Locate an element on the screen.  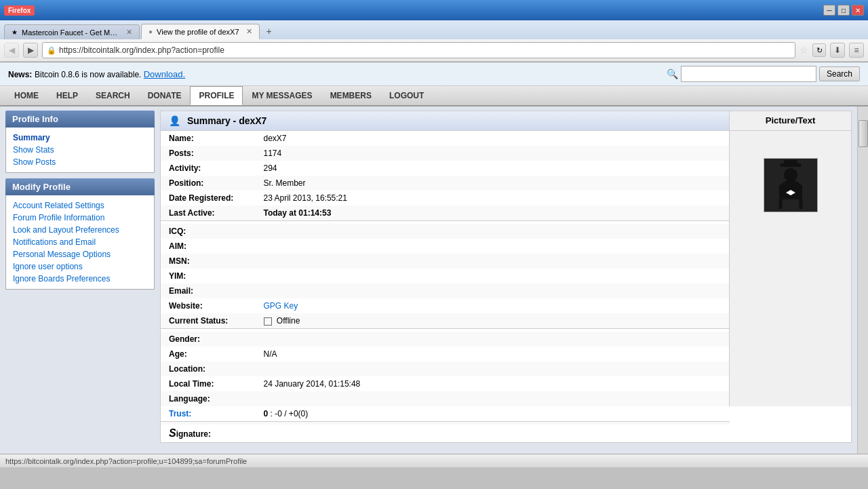
field-label-current-status: Current Status: is located at coordinates (208, 321).